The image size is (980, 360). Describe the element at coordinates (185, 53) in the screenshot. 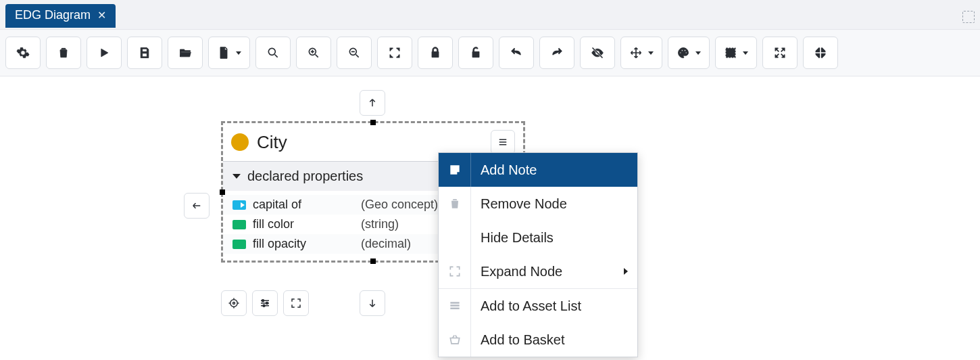

I see `open-button` at that location.